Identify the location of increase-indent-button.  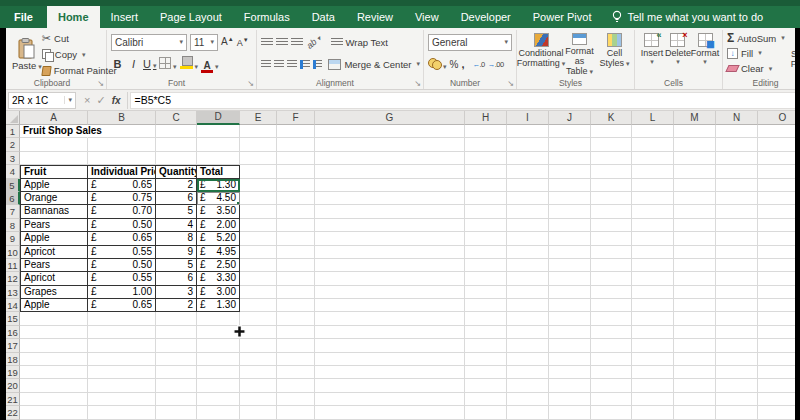
(318, 64).